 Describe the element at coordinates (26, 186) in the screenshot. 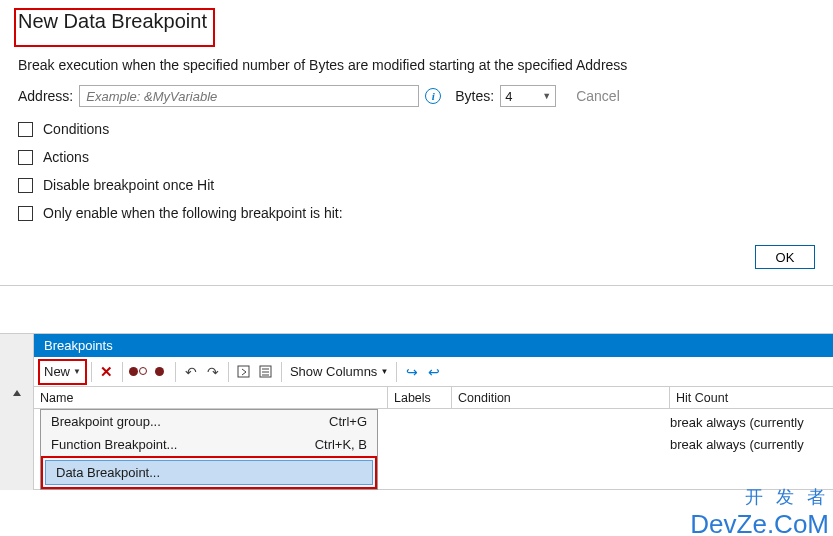

I see `disable-once-hit-checkbox` at that location.